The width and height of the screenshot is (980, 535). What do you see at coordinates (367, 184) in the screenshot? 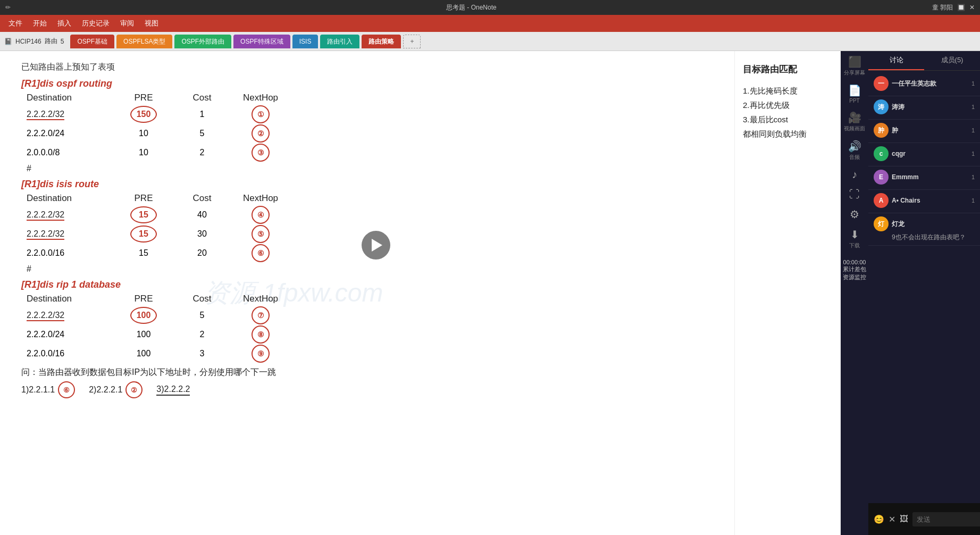
I see `cmd-isis-route: [R1]dis isis route` at bounding box center [367, 184].